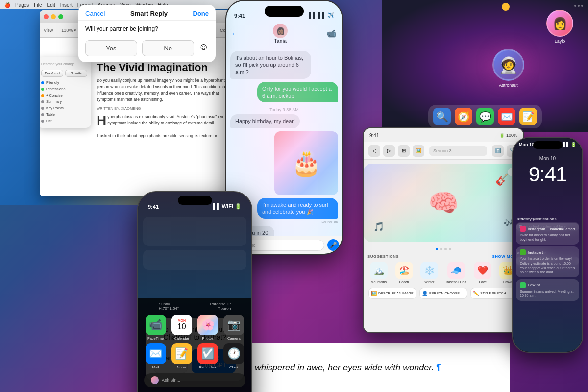 This screenshot has height=392, width=588. Describe the element at coordinates (181, 357) in the screenshot. I see `app-notes: 📝 Notes` at that location.